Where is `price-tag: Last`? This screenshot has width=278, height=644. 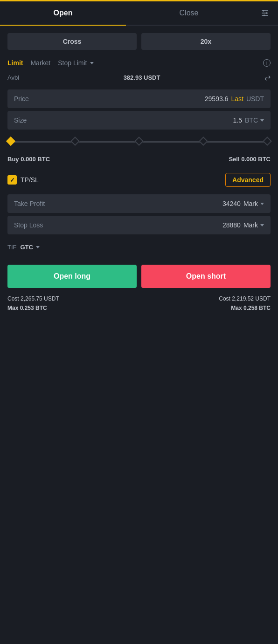
price-tag: Last is located at coordinates (237, 99).